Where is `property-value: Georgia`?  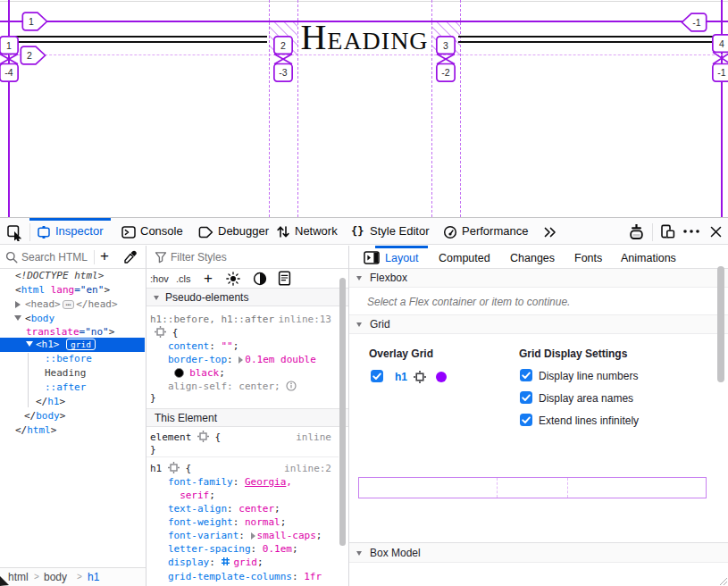 property-value: Georgia is located at coordinates (265, 482).